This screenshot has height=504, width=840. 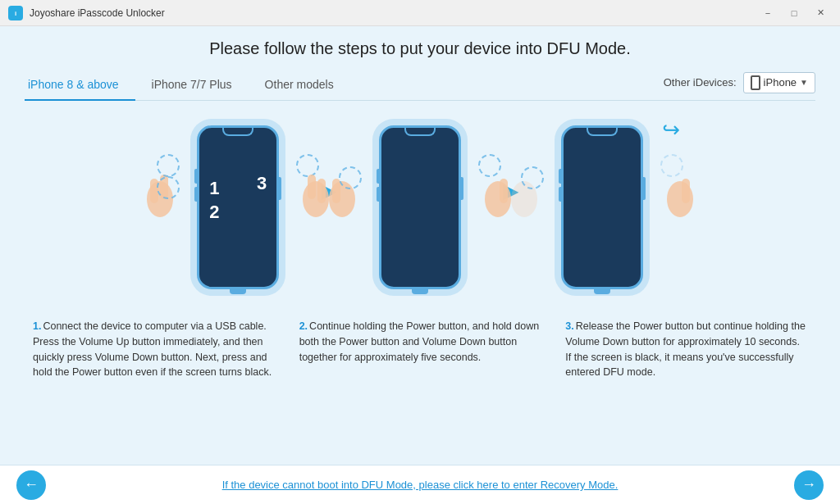 What do you see at coordinates (602, 207) in the screenshot?
I see `step3-phone-body` at bounding box center [602, 207].